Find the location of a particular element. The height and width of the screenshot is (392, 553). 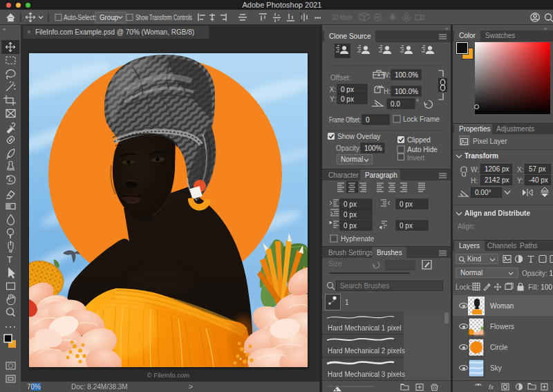

svg-text: H: is located at coordinates (387, 91).